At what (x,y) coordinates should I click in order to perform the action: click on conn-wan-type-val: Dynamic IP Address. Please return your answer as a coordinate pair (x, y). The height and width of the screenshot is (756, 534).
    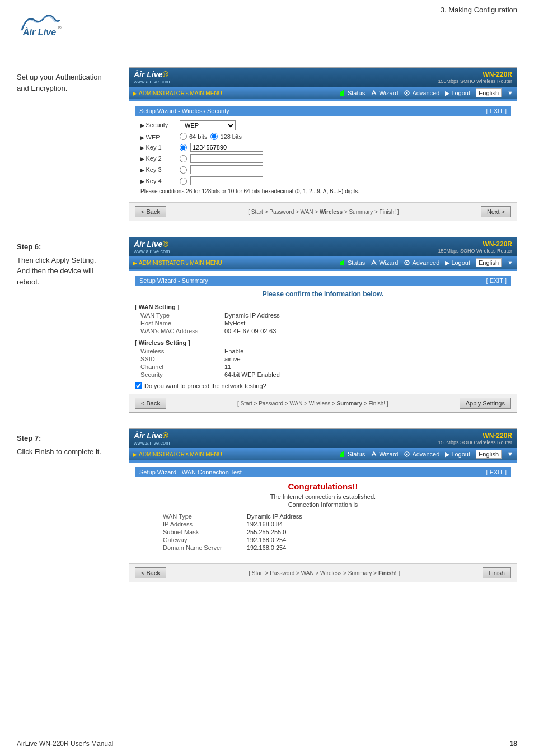
    Looking at the image, I should click on (274, 516).